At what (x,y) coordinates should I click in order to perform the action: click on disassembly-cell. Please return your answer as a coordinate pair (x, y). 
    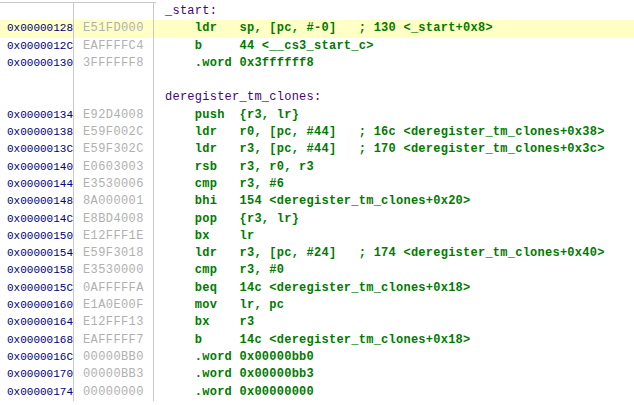
    Looking at the image, I should click on (394, 80).